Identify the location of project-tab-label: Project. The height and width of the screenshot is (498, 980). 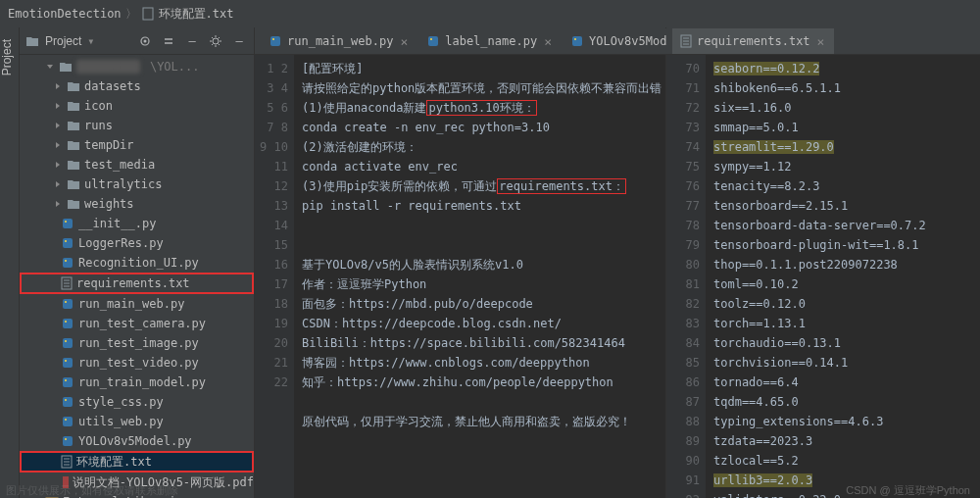
(7, 57).